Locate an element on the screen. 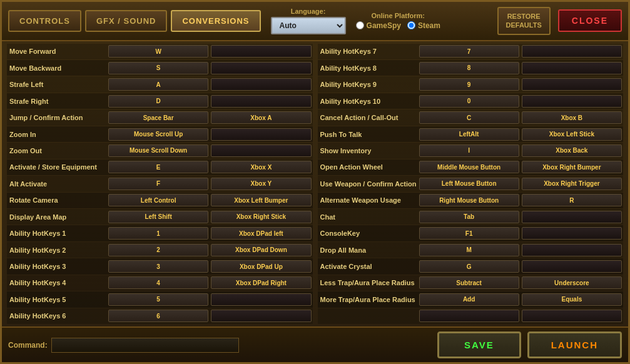 The height and width of the screenshot is (364, 630). action-name: Alternate Weapon Usage is located at coordinates (368, 200).